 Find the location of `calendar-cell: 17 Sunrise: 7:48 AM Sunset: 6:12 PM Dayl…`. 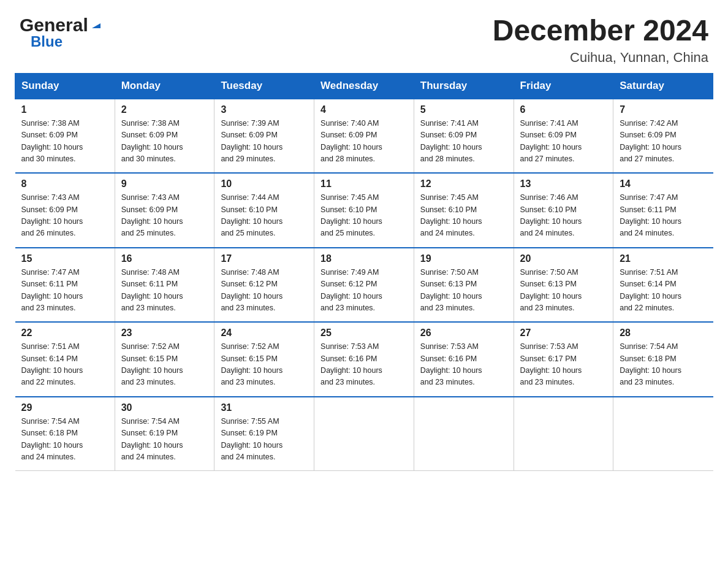

calendar-cell: 17 Sunrise: 7:48 AM Sunset: 6:12 PM Dayl… is located at coordinates (265, 285).